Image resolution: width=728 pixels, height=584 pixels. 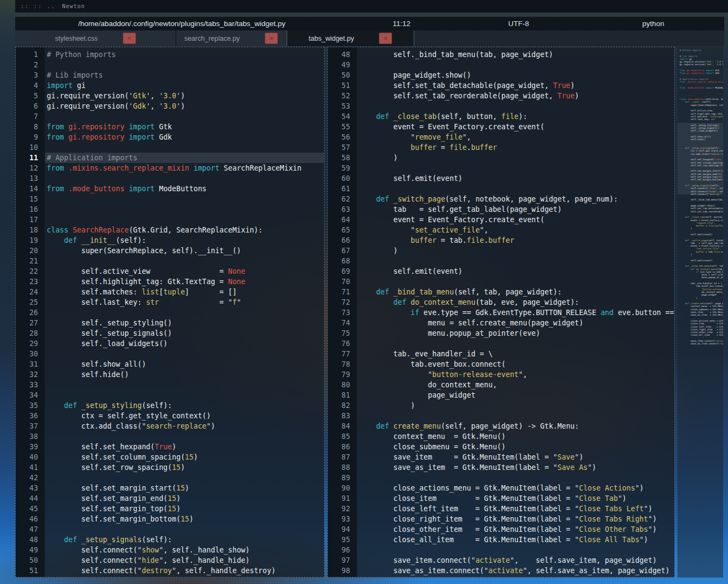 What do you see at coordinates (515, 116) in the screenshot?
I see `code-line: def _close_tab(self, button, file):` at bounding box center [515, 116].